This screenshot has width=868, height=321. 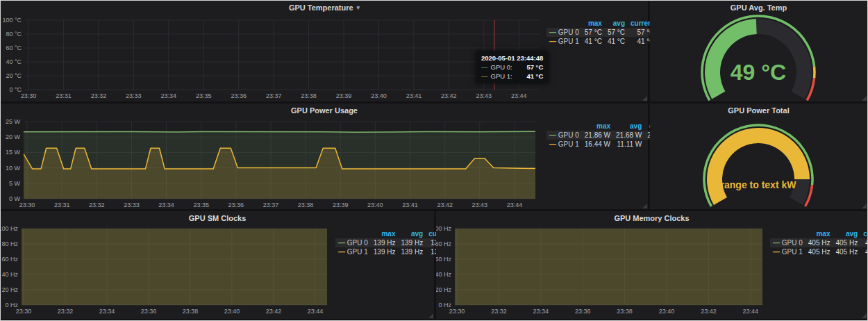 What do you see at coordinates (501, 76) in the screenshot?
I see `tooltip-series-name: GPU 1:` at bounding box center [501, 76].